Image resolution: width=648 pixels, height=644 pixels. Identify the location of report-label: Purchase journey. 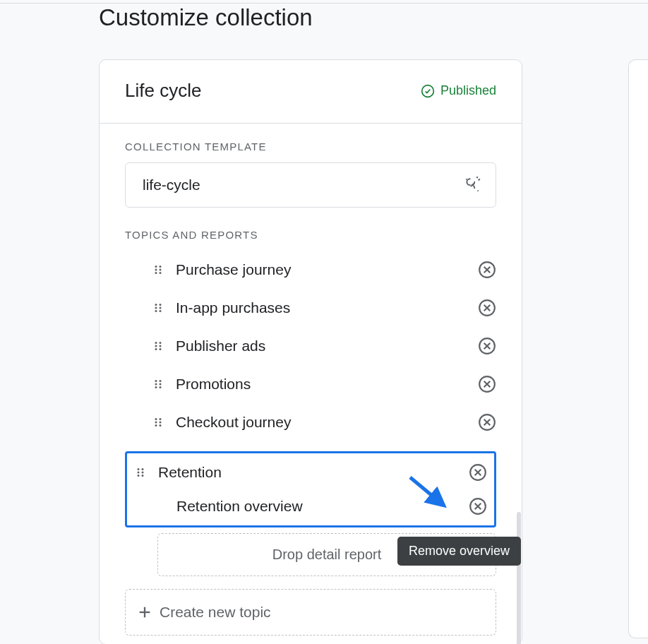
(321, 270).